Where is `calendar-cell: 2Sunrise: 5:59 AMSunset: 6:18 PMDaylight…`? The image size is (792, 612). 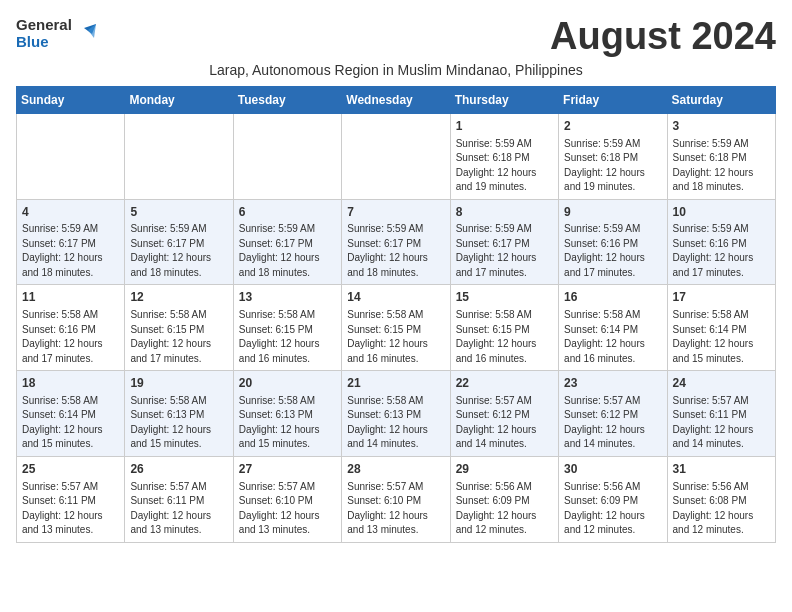 calendar-cell: 2Sunrise: 5:59 AMSunset: 6:18 PMDaylight… is located at coordinates (613, 156).